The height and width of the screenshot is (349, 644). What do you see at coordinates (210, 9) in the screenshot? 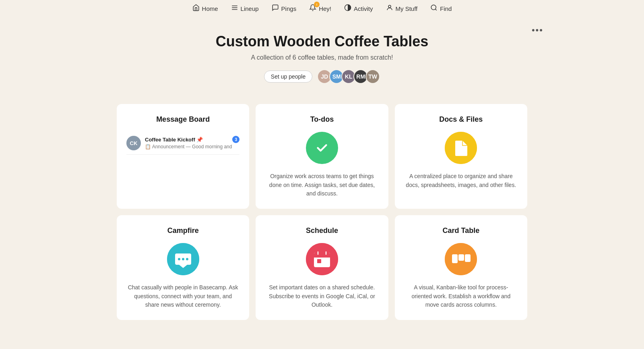
I see `nav-home-label: Home` at bounding box center [210, 9].